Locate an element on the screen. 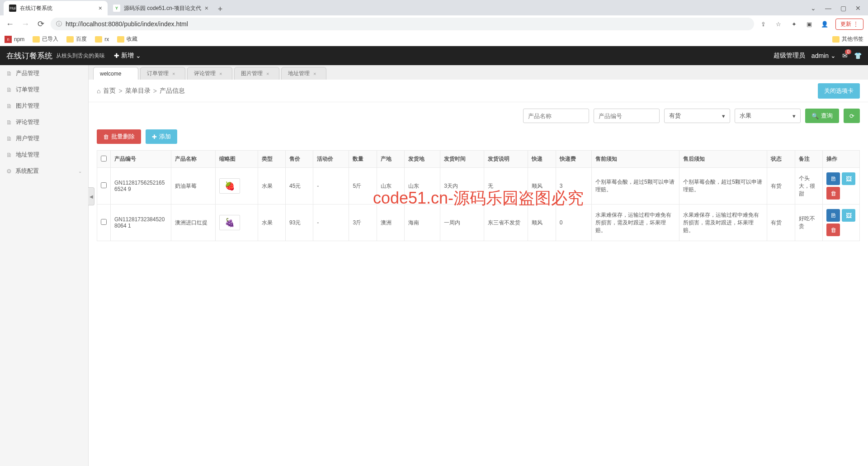 This screenshot has width=868, height=466. bookmark-fav: 收藏 is located at coordinates (127, 39).